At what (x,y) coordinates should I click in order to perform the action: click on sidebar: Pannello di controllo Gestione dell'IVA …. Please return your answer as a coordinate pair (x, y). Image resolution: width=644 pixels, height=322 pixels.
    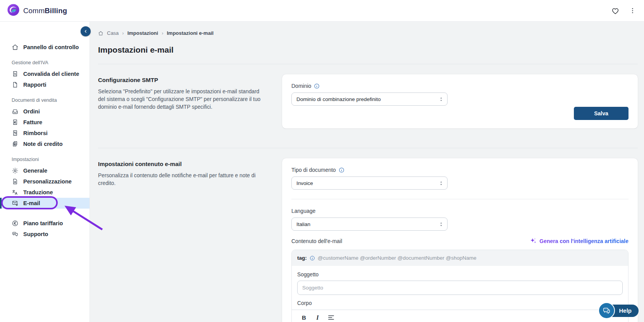
    Looking at the image, I should click on (45, 172).